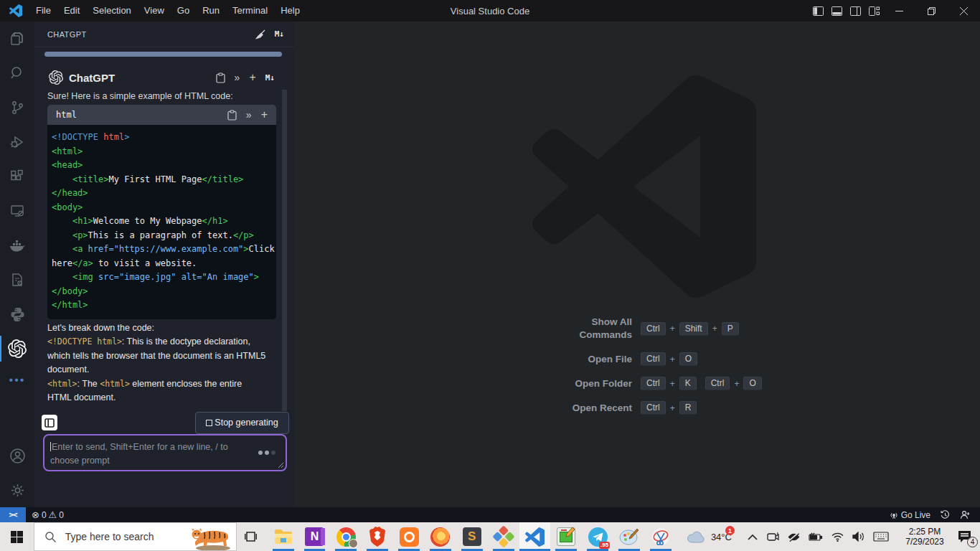  What do you see at coordinates (290, 11) in the screenshot?
I see `menu-help: Help` at bounding box center [290, 11].